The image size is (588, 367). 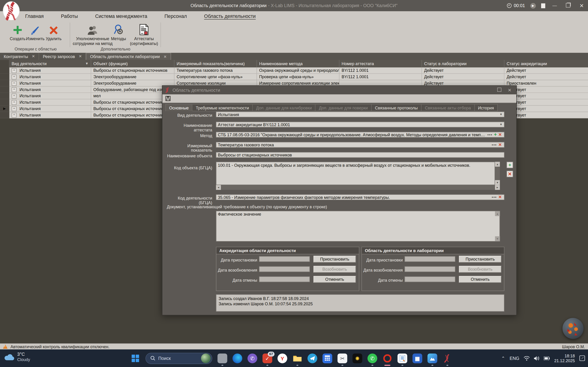 I want to click on object-code-hscrollbar: ◄ ►, so click(x=358, y=187).